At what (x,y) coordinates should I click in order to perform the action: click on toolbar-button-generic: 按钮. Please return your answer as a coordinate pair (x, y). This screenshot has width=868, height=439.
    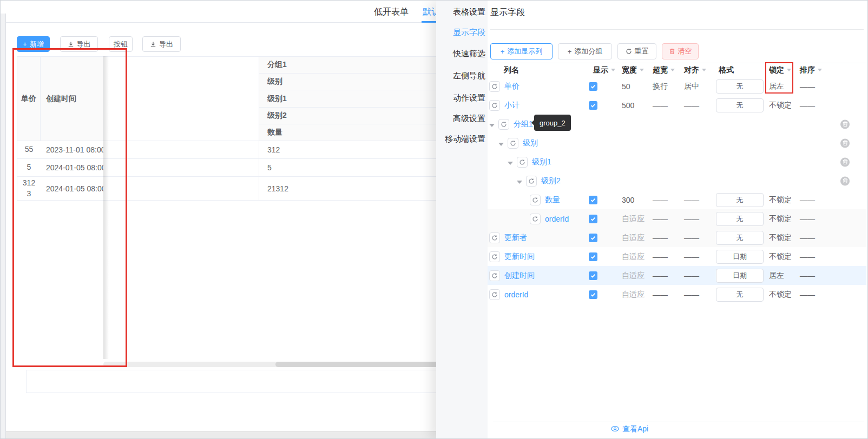
    Looking at the image, I should click on (121, 44).